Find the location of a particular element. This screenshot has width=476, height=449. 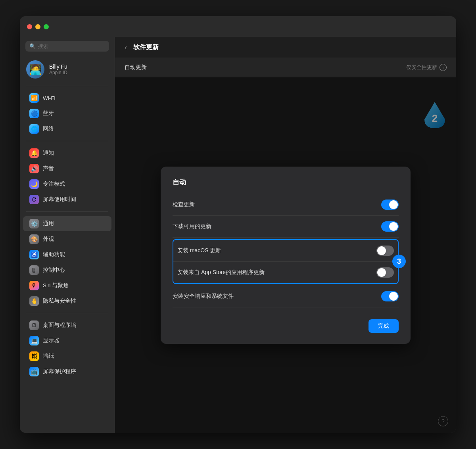

wifi-icon: 📶 is located at coordinates (34, 98).